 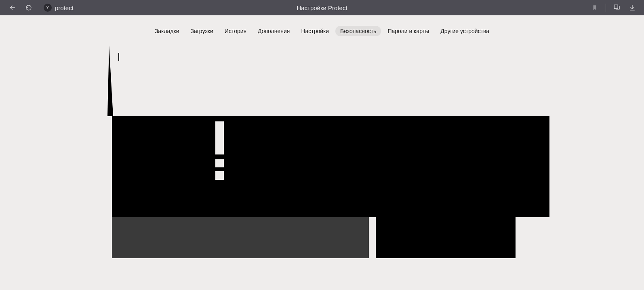 What do you see at coordinates (48, 8) in the screenshot?
I see `site-icon` at bounding box center [48, 8].